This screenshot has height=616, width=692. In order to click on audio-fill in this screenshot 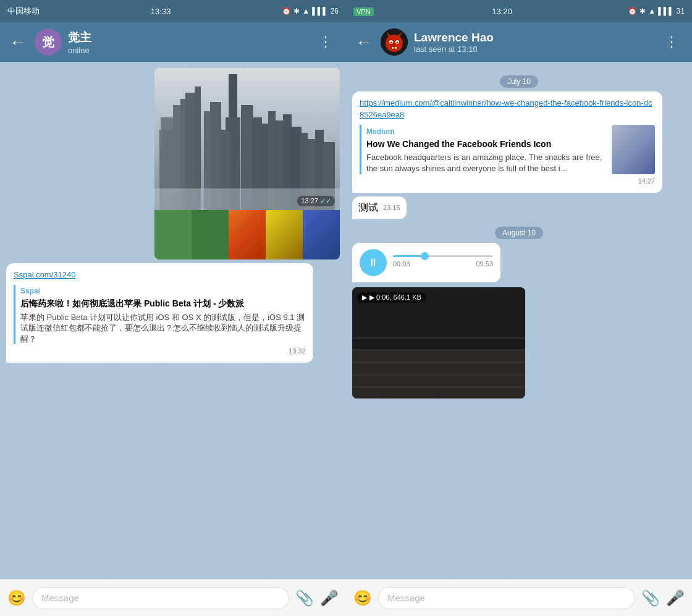, I will do `click(408, 256)`.